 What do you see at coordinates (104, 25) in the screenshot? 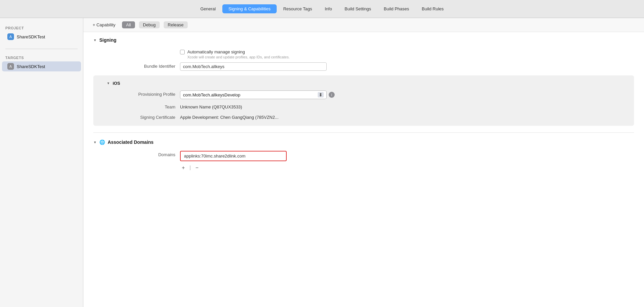
I see `add-capability-button: + Capability` at bounding box center [104, 25].